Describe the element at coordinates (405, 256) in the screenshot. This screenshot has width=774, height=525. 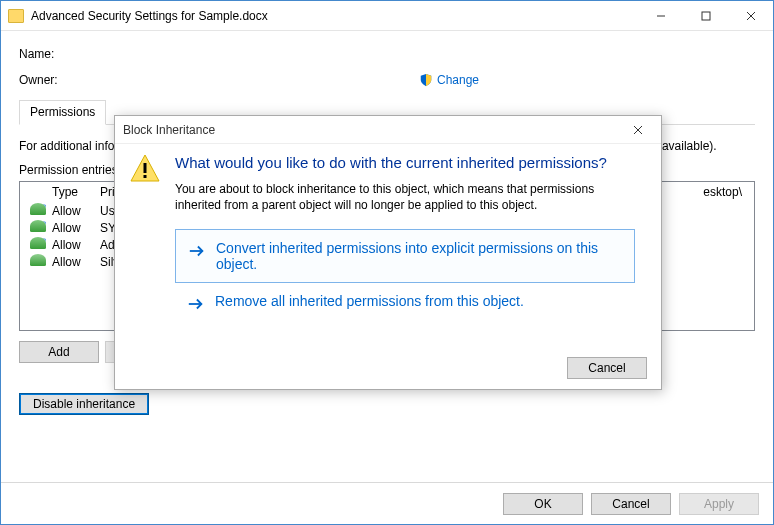
I see `convert-permissions-option: Convert inherited permissions into expli…` at that location.